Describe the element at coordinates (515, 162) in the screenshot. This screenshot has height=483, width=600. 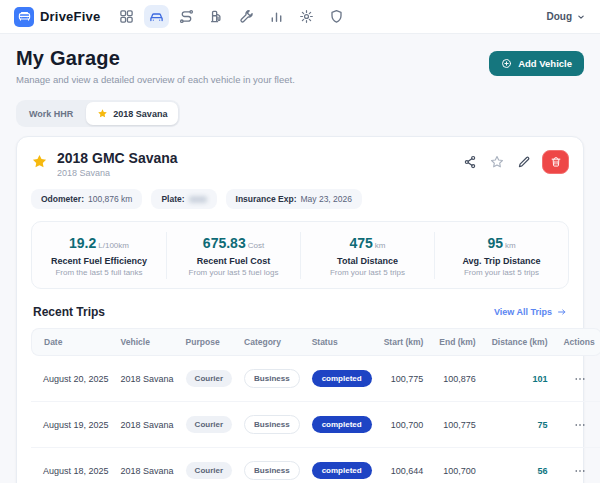
I see `vehicle-actions` at that location.